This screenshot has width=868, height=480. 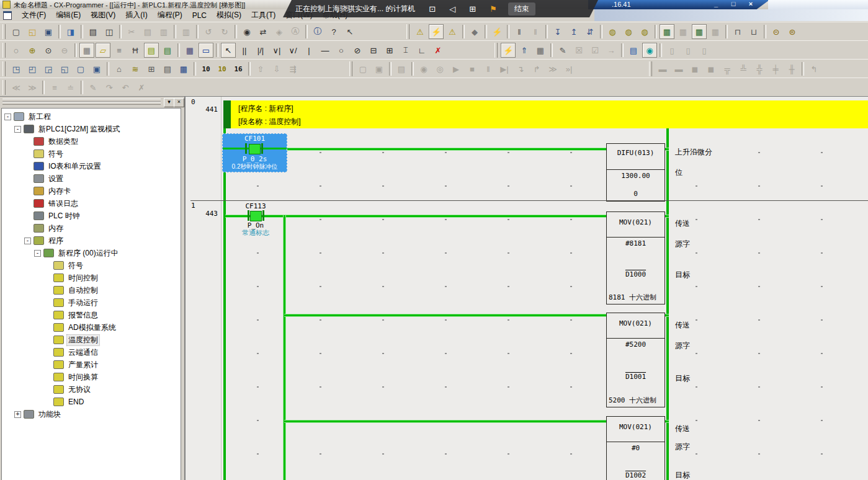 I want to click on compile-all-icon: ⚡, so click(x=436, y=32).